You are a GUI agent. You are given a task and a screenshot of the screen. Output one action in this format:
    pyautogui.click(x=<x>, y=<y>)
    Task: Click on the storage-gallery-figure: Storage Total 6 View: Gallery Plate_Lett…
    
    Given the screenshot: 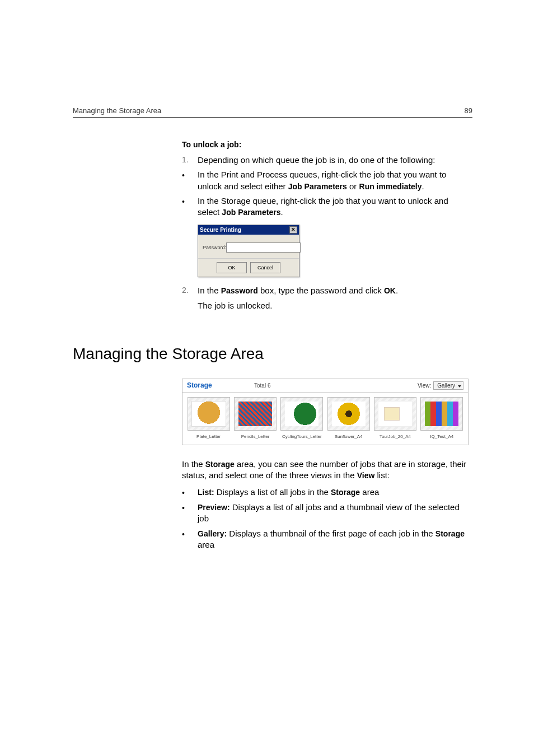 What is the action you would take?
    pyautogui.click(x=325, y=412)
    